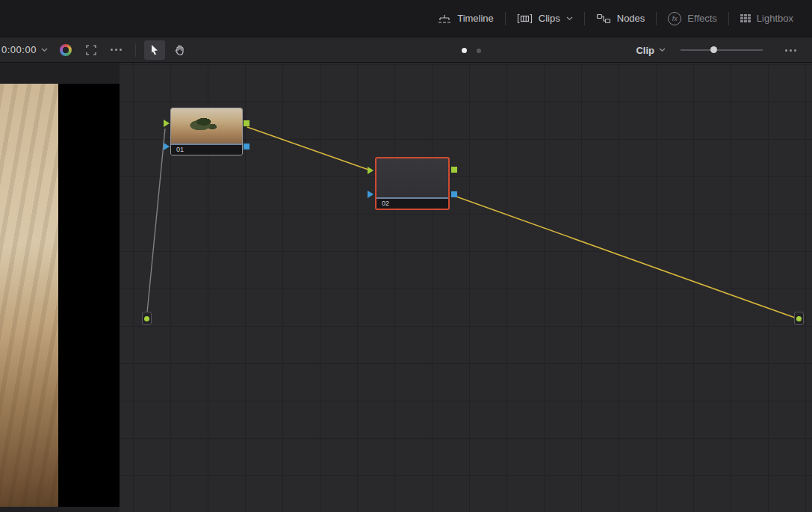  Describe the element at coordinates (309, 149) in the screenshot. I see `link-node01-to-node02` at that location.